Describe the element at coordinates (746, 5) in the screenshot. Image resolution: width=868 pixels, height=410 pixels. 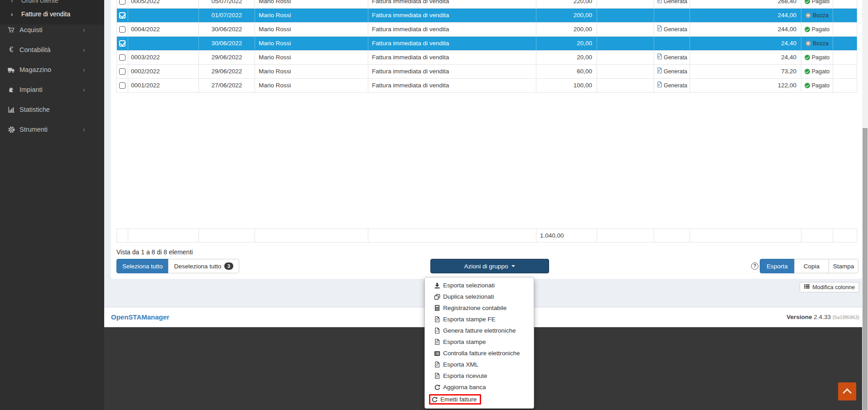
I see `cell-total: 268,40` at that location.